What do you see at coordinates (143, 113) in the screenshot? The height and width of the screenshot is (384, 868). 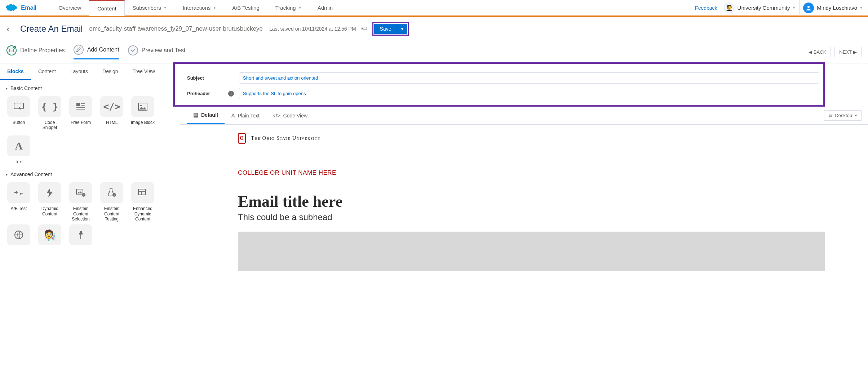 I see `block-image: Image Block` at bounding box center [143, 113].